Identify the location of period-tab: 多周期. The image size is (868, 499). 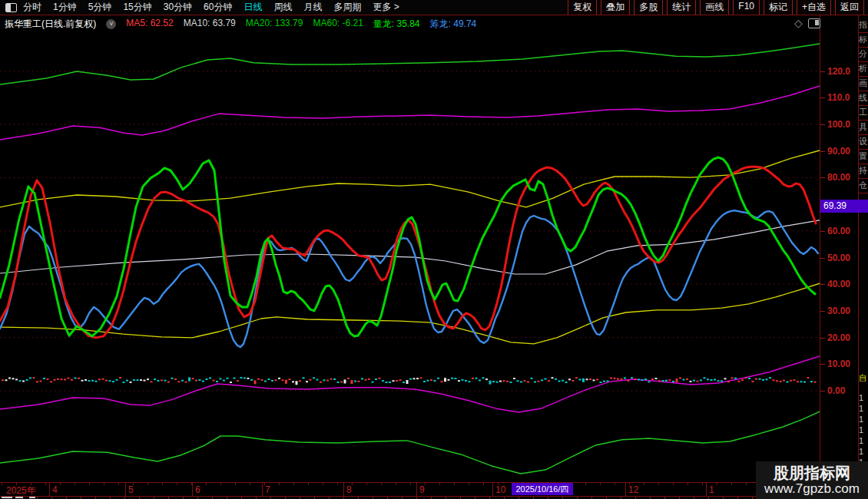
(347, 8).